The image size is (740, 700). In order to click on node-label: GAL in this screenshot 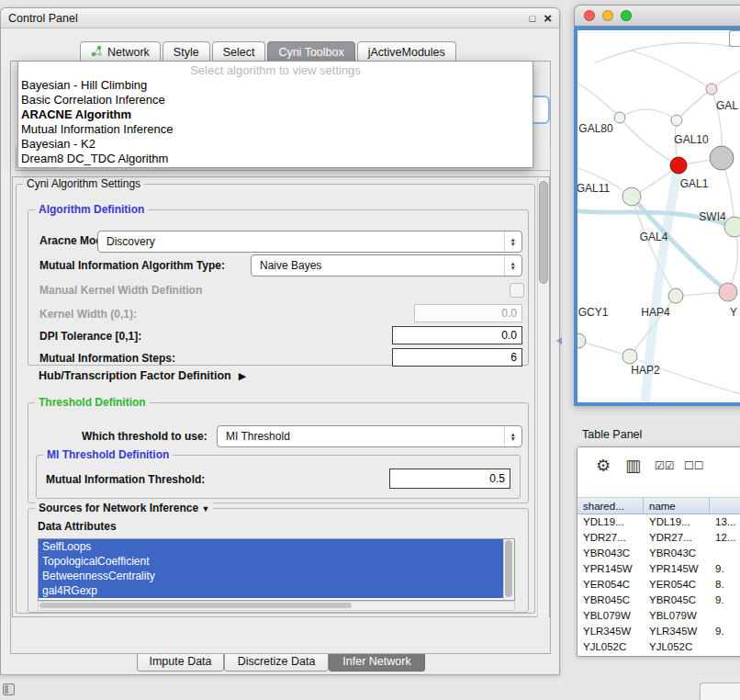, I will do `click(727, 106)`.